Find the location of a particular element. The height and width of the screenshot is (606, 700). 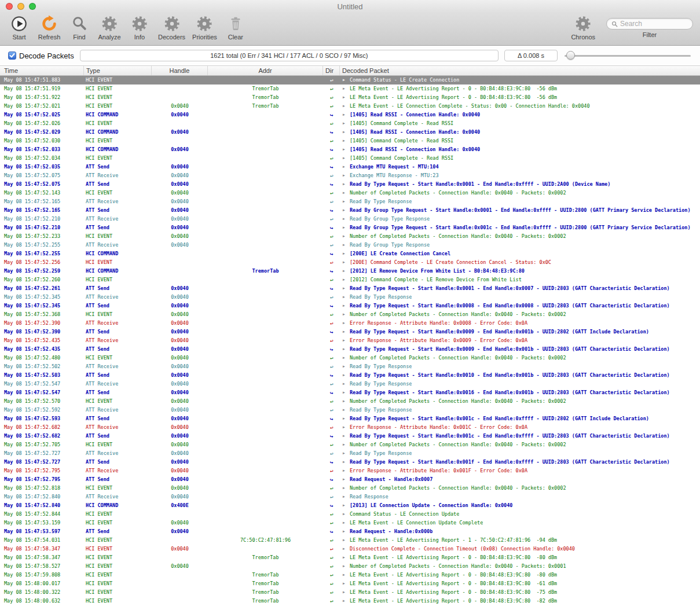

packet-row: May 08 15:47:58.527HCI EVENT0x0040↩▶Numb… is located at coordinates (350, 566).